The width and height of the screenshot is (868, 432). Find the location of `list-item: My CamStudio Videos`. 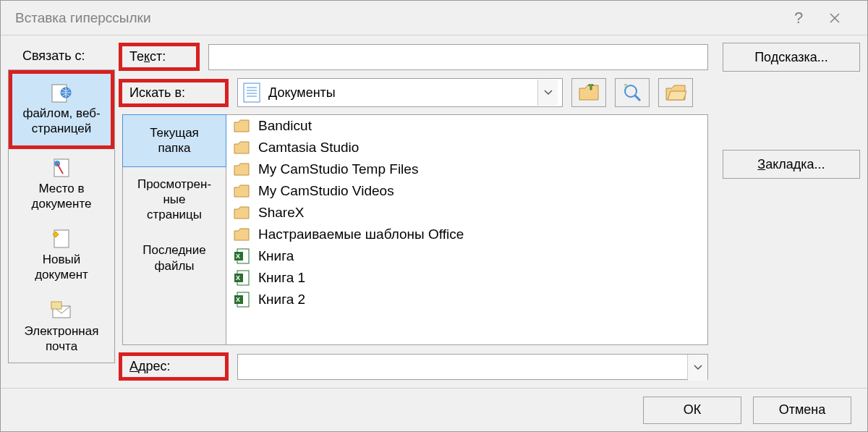

list-item: My CamStudio Videos is located at coordinates (467, 191).